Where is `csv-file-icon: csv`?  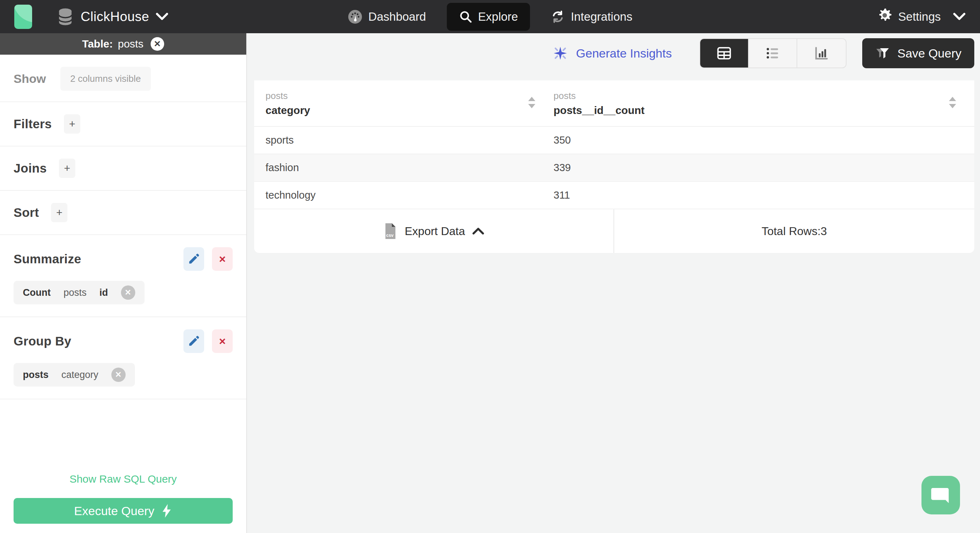 csv-file-icon: csv is located at coordinates (390, 231).